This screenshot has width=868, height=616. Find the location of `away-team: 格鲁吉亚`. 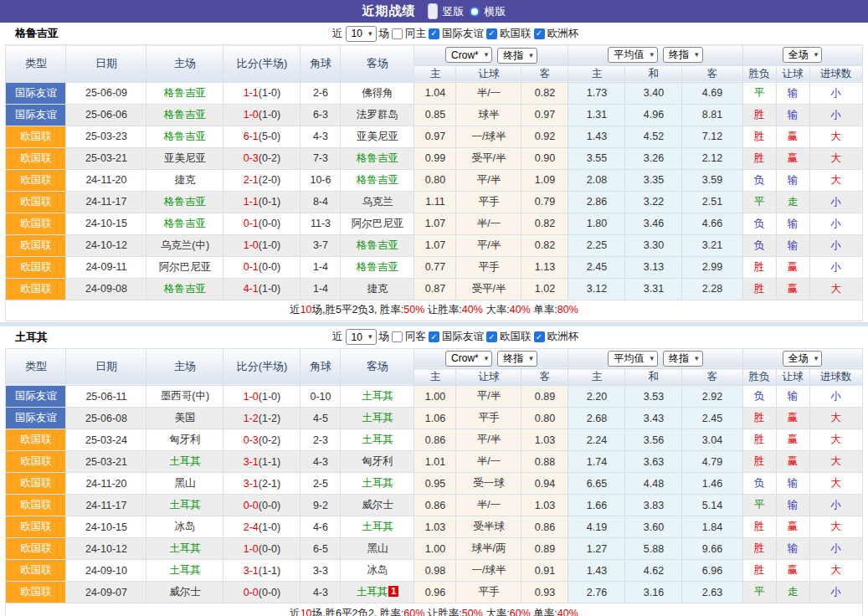

away-team: 格鲁吉亚 is located at coordinates (378, 245).